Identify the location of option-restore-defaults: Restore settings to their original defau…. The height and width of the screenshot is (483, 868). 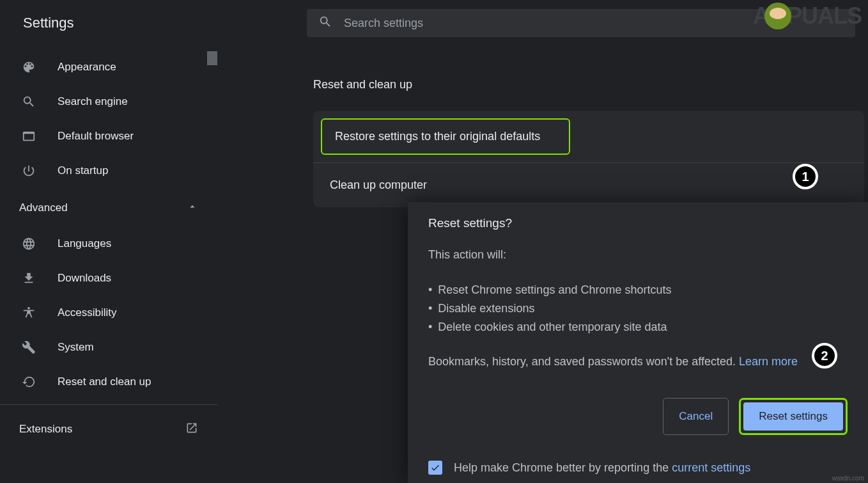
(446, 137).